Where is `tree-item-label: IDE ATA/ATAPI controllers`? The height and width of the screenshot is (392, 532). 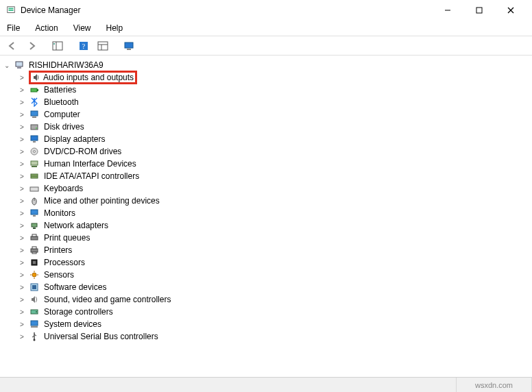
tree-item-label: IDE ATA/ATAPI controllers is located at coordinates (92, 176).